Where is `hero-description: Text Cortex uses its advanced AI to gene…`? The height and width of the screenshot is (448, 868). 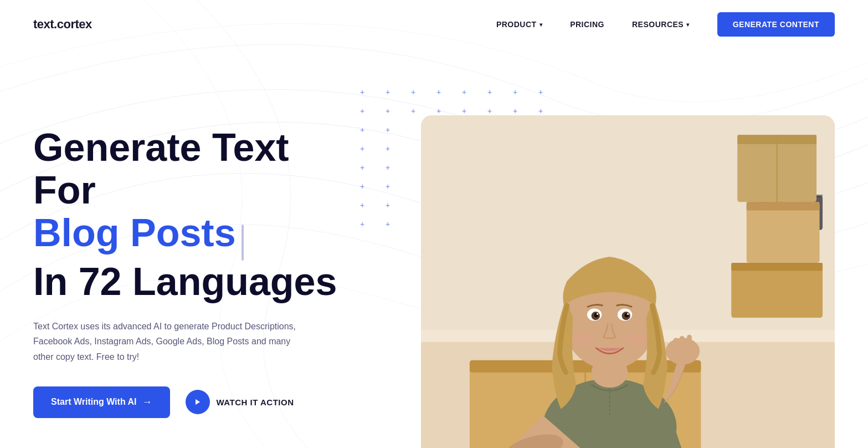
hero-description: Text Cortex uses its advanced AI to gene… is located at coordinates (166, 342).